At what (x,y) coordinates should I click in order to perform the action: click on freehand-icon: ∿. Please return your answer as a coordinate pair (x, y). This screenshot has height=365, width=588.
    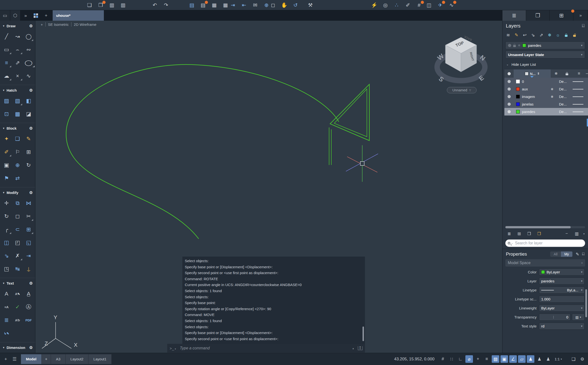
    Looking at the image, I should click on (29, 76).